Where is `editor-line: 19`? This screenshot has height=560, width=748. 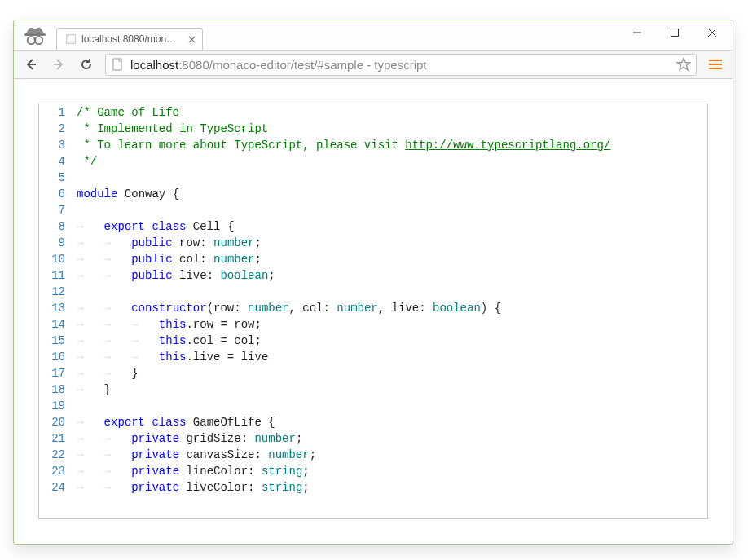
editor-line: 19 is located at coordinates (373, 406).